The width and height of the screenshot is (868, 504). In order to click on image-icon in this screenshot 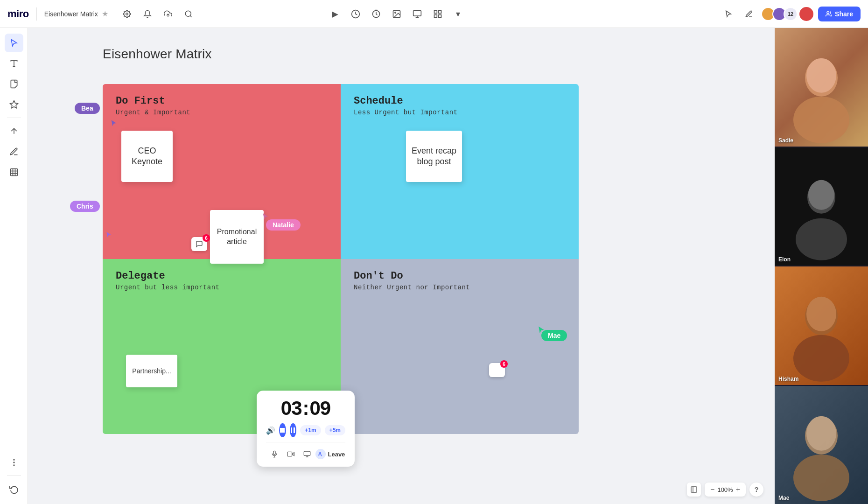, I will do `click(397, 14)`.